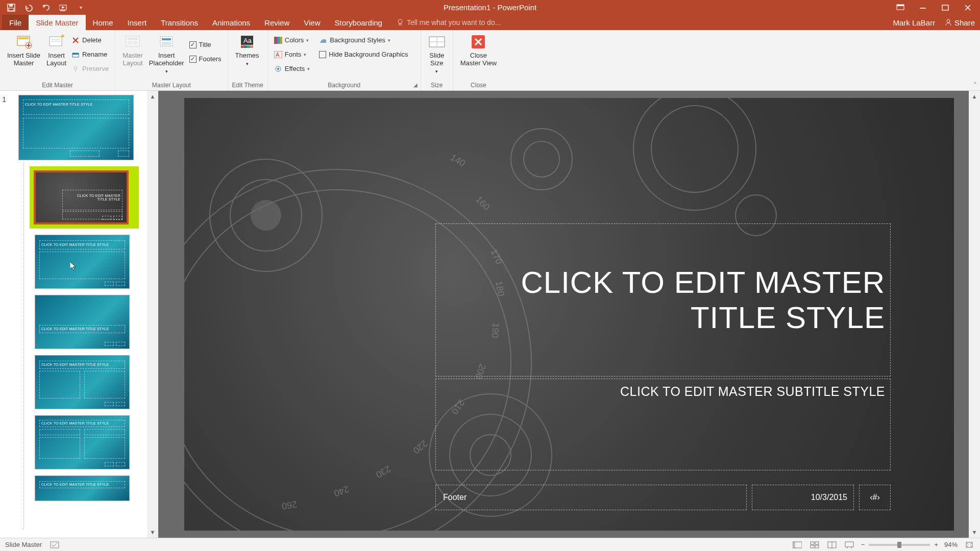 The image size is (980, 551). What do you see at coordinates (90, 54) in the screenshot?
I see `rename-button: Rename` at bounding box center [90, 54].